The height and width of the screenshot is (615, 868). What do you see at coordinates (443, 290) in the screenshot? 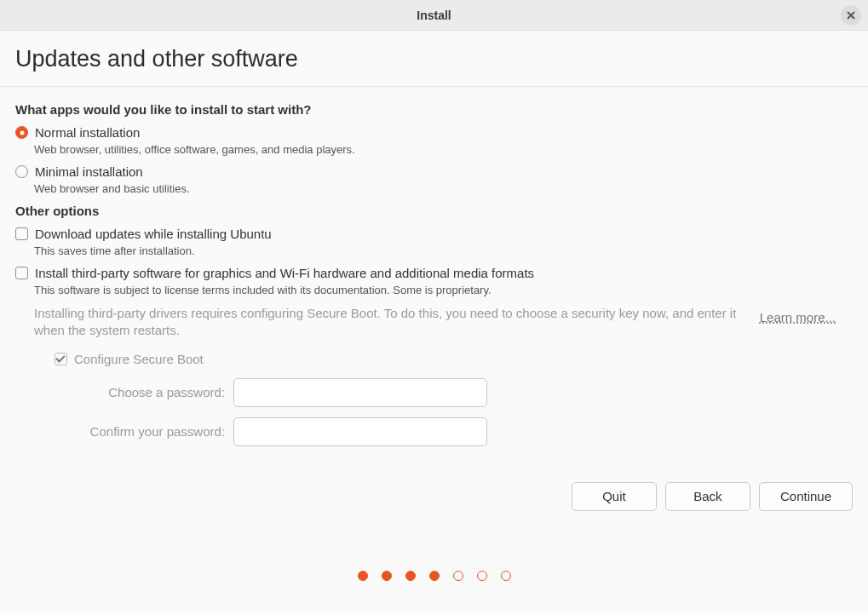
I see `third-party-desc: This software is subject to license term…` at bounding box center [443, 290].